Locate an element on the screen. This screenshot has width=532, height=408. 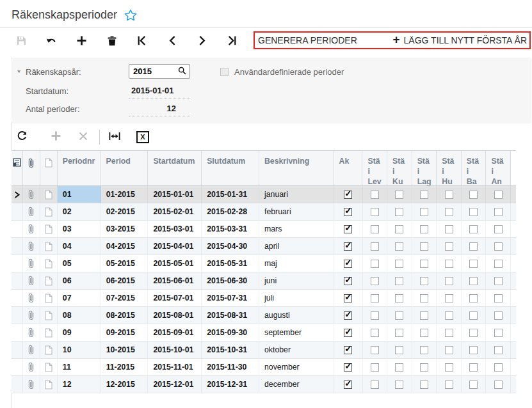
notes-column-header is located at coordinates (49, 168).